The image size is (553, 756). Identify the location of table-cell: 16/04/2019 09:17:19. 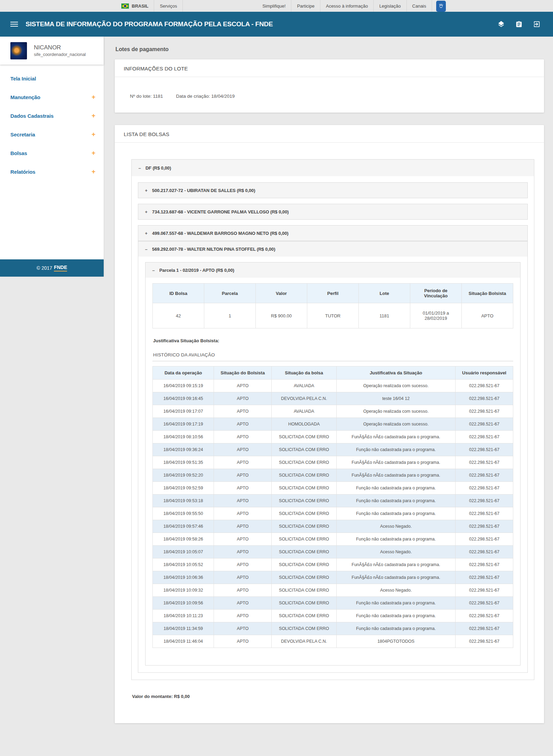
(183, 424).